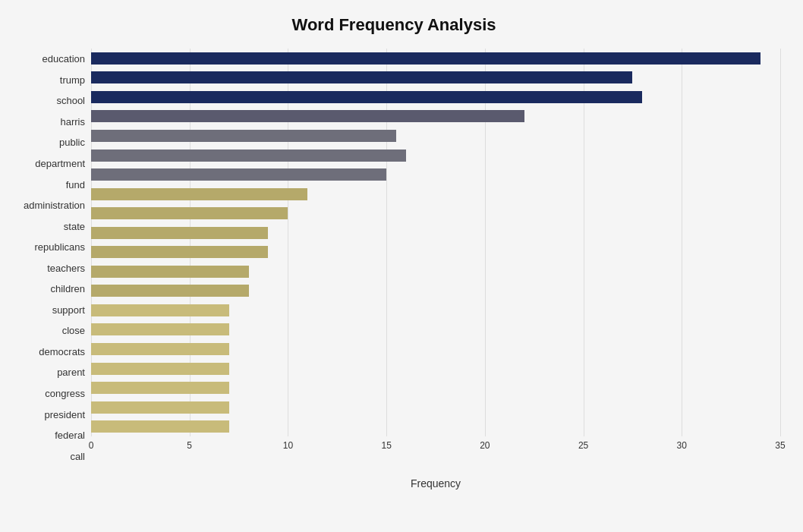 Image resolution: width=803 pixels, height=532 pixels. I want to click on x-axis-label: Frequency, so click(436, 483).